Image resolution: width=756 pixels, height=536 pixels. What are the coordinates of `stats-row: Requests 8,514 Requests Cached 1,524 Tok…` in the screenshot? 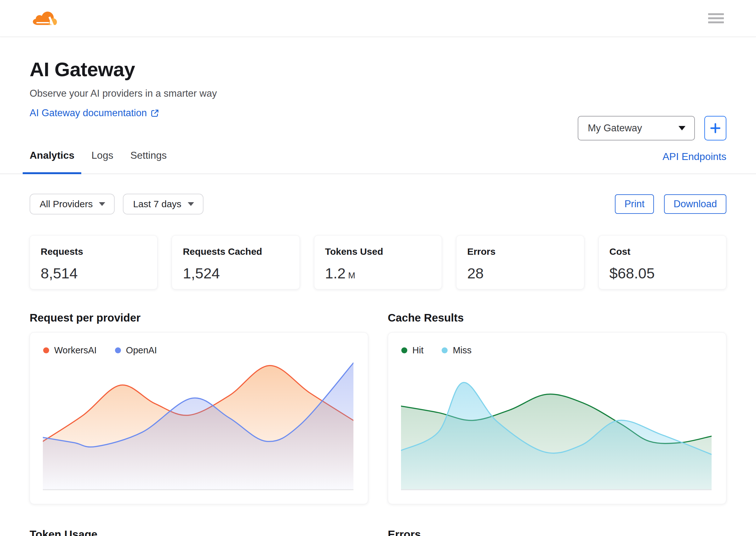 It's located at (378, 262).